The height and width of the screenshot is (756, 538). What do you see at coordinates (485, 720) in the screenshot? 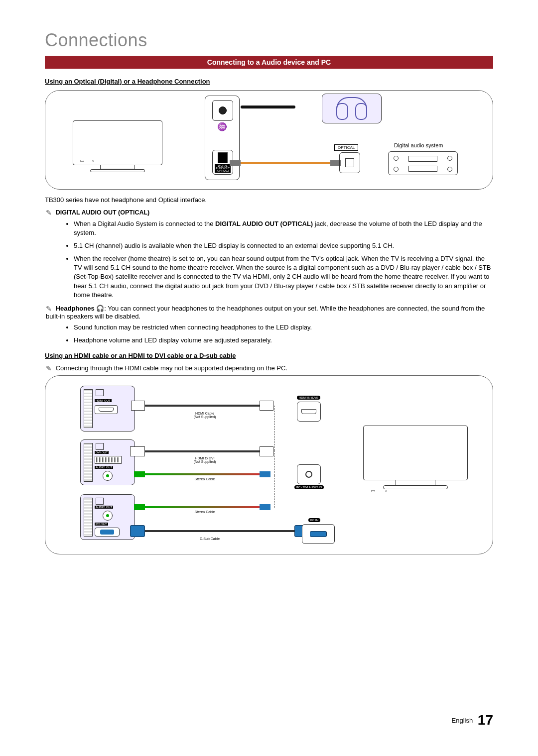
I see `page-number: 17` at bounding box center [485, 720].